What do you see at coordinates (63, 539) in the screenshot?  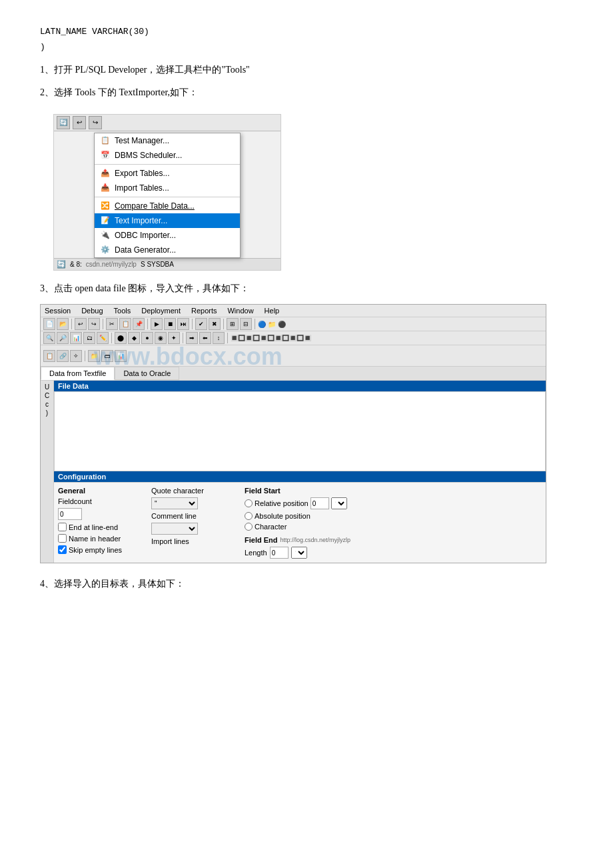 I see `name-in-header-checkbox` at bounding box center [63, 539].